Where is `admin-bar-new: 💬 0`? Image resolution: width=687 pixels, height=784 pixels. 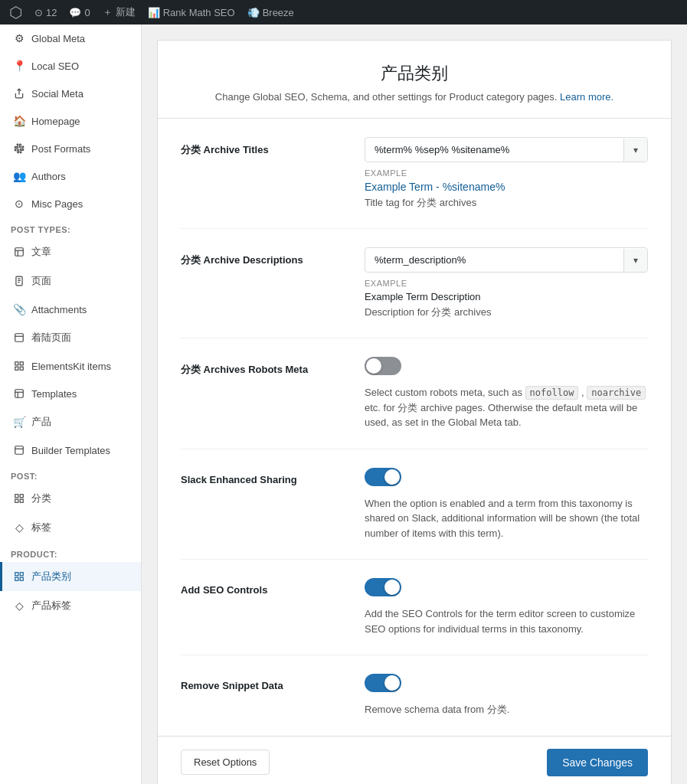
admin-bar-new: 💬 0 is located at coordinates (80, 12).